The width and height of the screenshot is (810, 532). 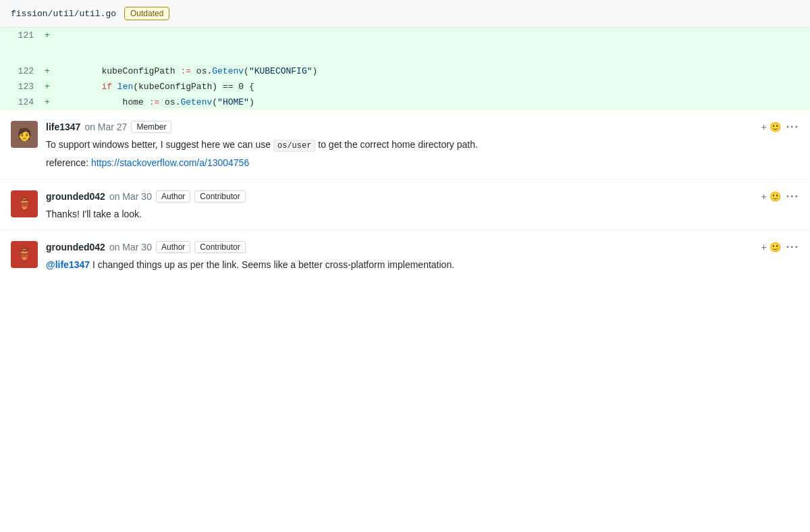 What do you see at coordinates (68, 265) in the screenshot?
I see `mention-life1347: @life1347` at bounding box center [68, 265].